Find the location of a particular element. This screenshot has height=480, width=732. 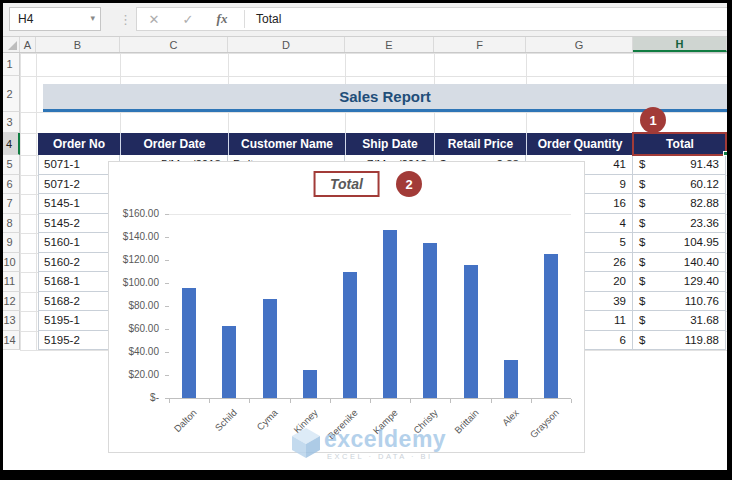

row-header-10: 10 is located at coordinates (10, 263).